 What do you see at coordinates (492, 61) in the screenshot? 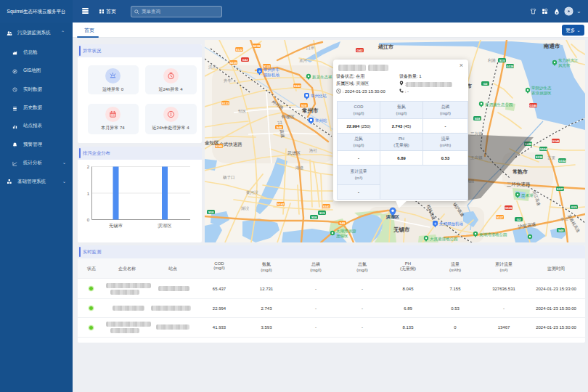
I see `svg-text: 利港` at bounding box center [492, 61].